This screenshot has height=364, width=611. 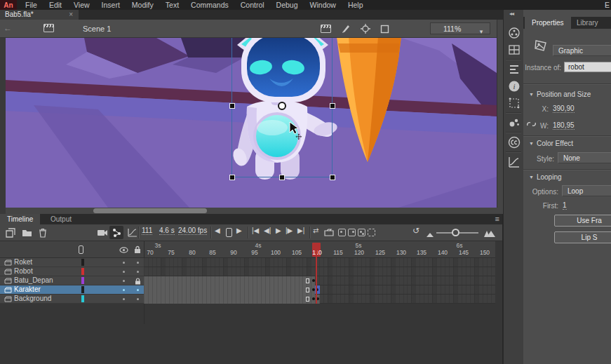 I want to click on scene-name: Scene 1, so click(x=97, y=29).